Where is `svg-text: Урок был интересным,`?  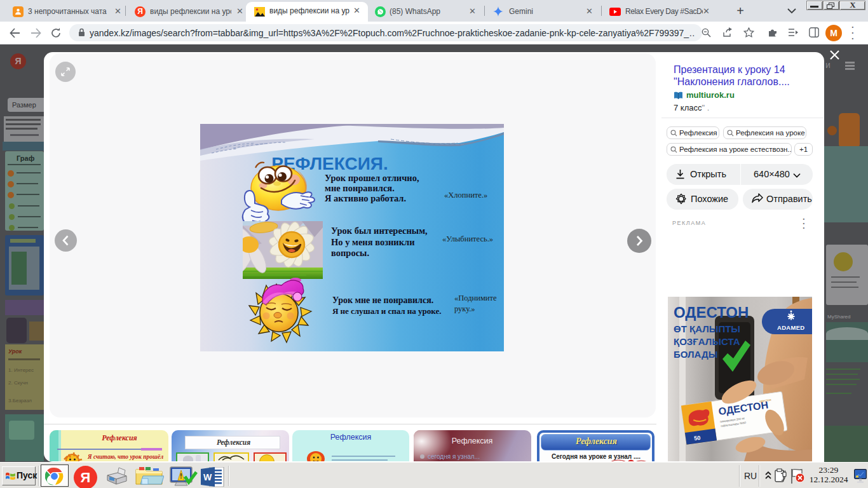
svg-text: Урок был интересным, is located at coordinates (379, 231).